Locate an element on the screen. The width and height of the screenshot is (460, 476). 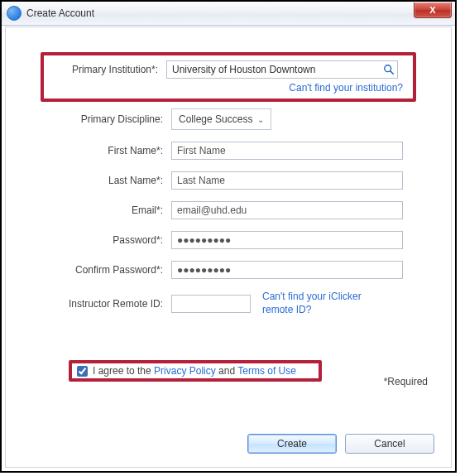
agree-text: I agree to the Privacy Policy and Terms … is located at coordinates (194, 371).